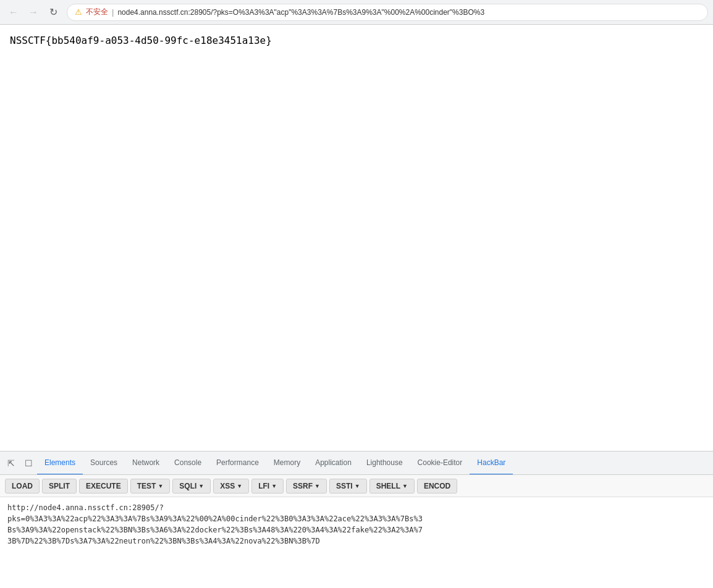  I want to click on nav-buttons: ← → ↻, so click(33, 12).